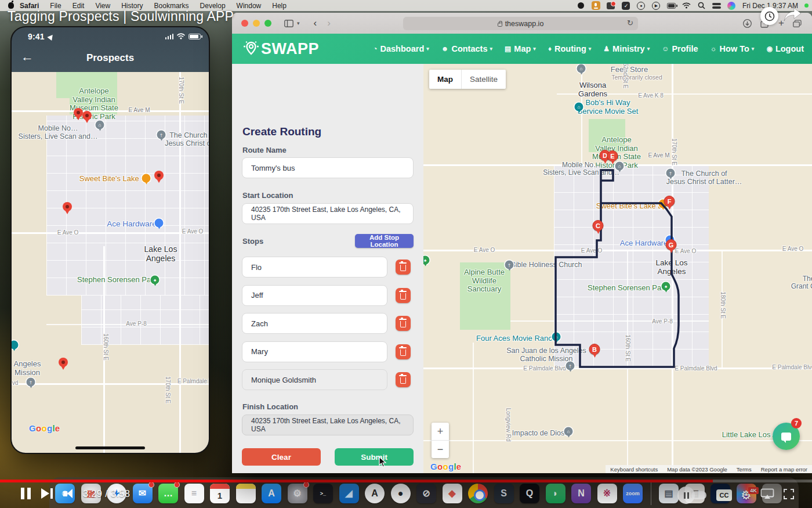 Image resolution: width=812 pixels, height=508 pixels. What do you see at coordinates (298, 493) in the screenshot?
I see `dock-icon-system-settings: ⚙` at bounding box center [298, 493].